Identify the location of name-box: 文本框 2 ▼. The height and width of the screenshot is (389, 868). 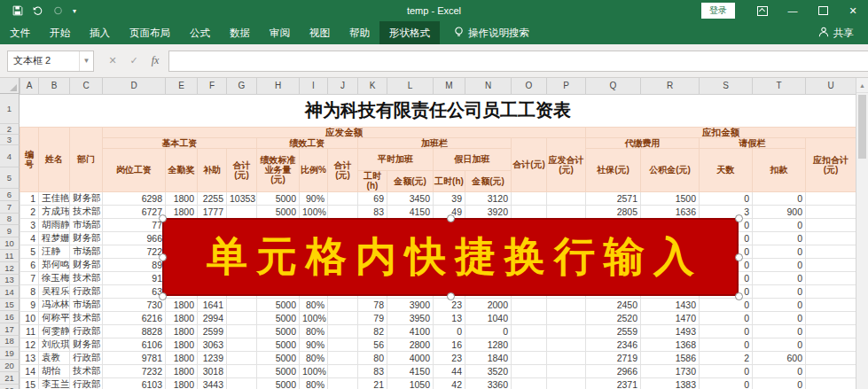
(51, 61).